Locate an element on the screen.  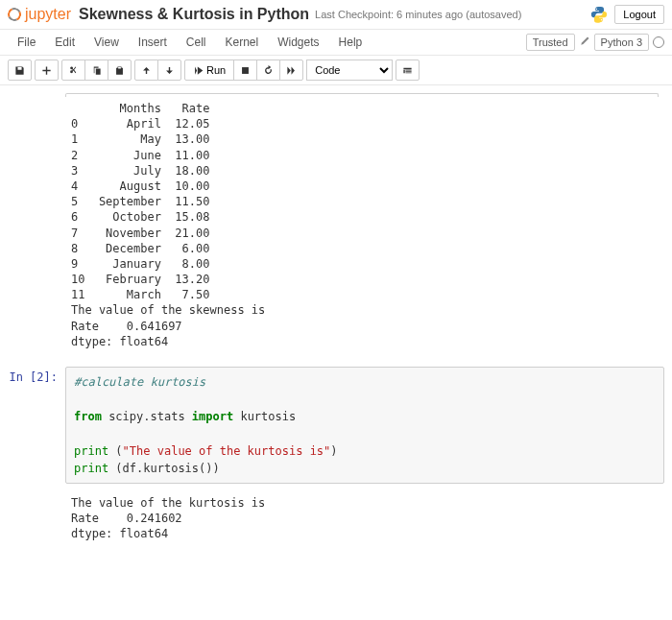
move-down-button is located at coordinates (169, 70).